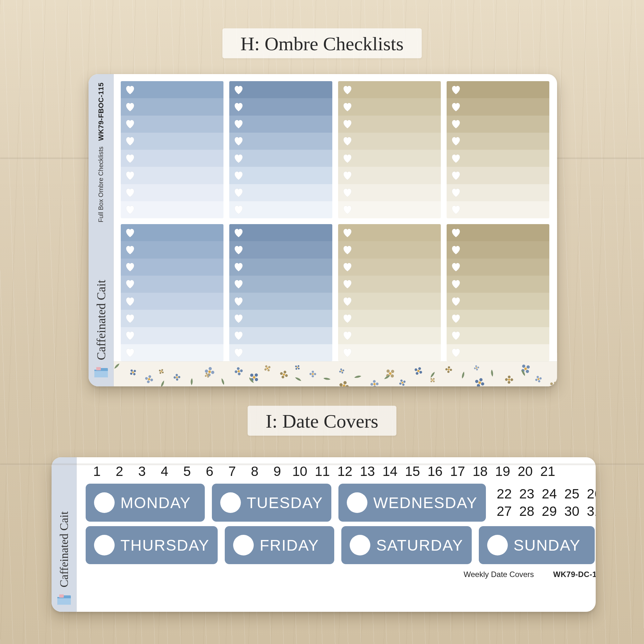 The image size is (644, 644). What do you see at coordinates (64, 549) in the screenshot?
I see `brand-name: Caffeinated Cait` at bounding box center [64, 549].